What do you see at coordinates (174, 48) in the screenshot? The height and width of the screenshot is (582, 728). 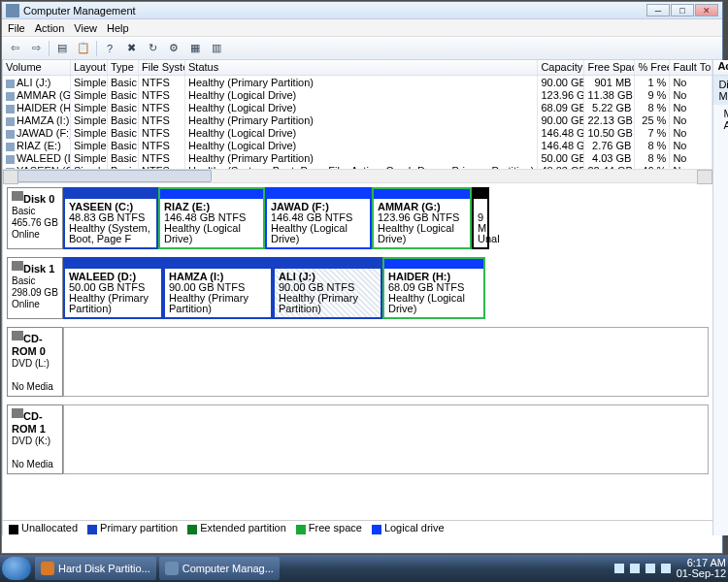 I see `settings-icon: ⚙` at bounding box center [174, 48].